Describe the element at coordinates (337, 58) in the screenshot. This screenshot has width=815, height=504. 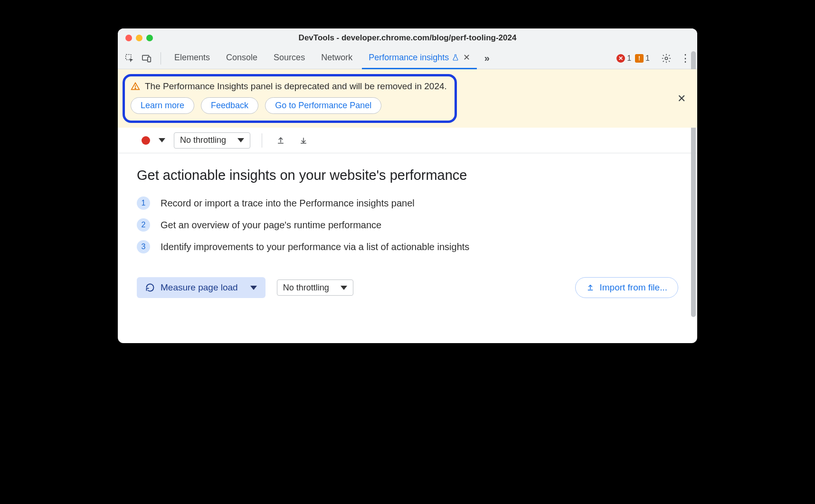
I see `tab-label: Network` at that location.